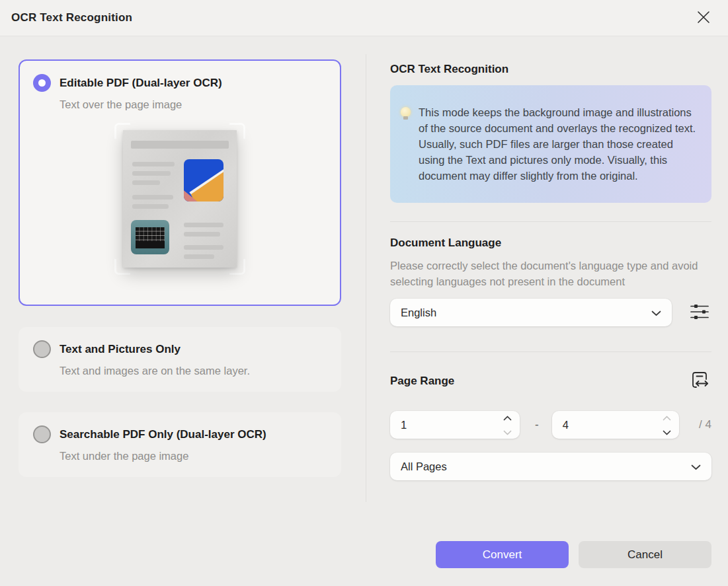 The width and height of the screenshot is (728, 586). I want to click on radio-searchable-pdf, so click(42, 435).